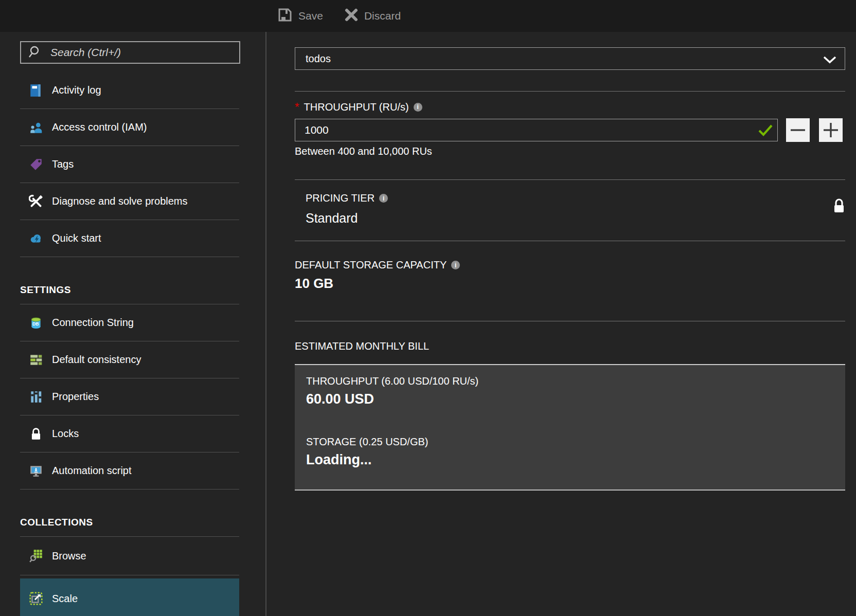 The height and width of the screenshot is (616, 856). Describe the element at coordinates (36, 165) in the screenshot. I see `tag-icon` at that location.